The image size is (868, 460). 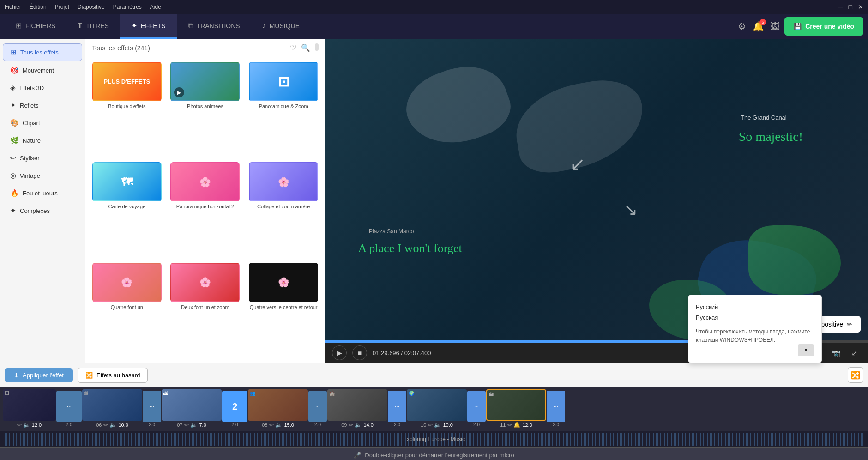 What do you see at coordinates (755, 318) in the screenshot?
I see `lang-option-russkaya: Русская` at bounding box center [755, 318].